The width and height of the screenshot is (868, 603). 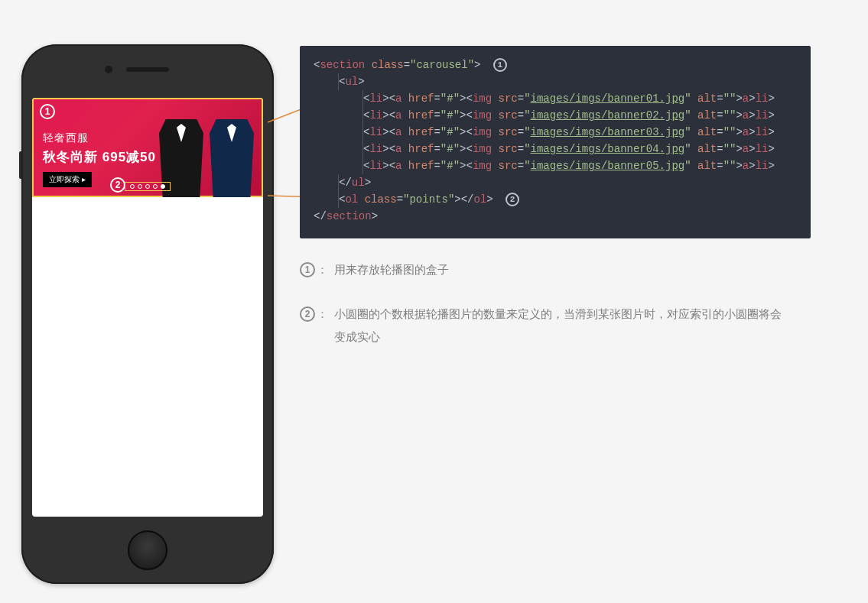 I want to click on explanation-1: 1： 用来存放轮播图的盒子, so click(x=545, y=270).